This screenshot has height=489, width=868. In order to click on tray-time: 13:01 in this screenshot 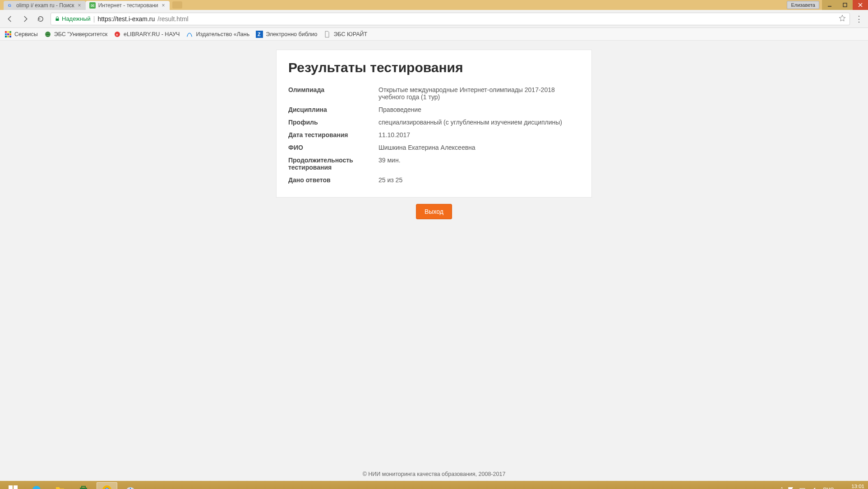, I will do `click(851, 486)`.